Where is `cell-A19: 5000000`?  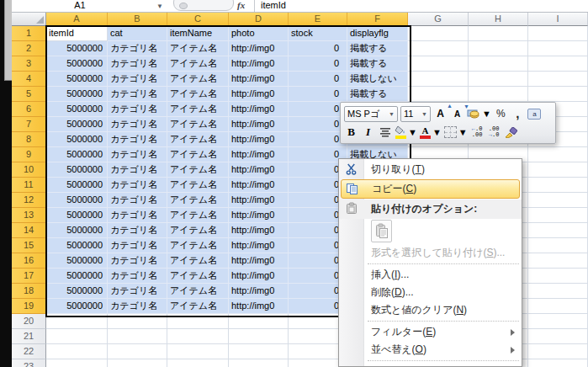
cell-A19: 5000000 is located at coordinates (77, 306).